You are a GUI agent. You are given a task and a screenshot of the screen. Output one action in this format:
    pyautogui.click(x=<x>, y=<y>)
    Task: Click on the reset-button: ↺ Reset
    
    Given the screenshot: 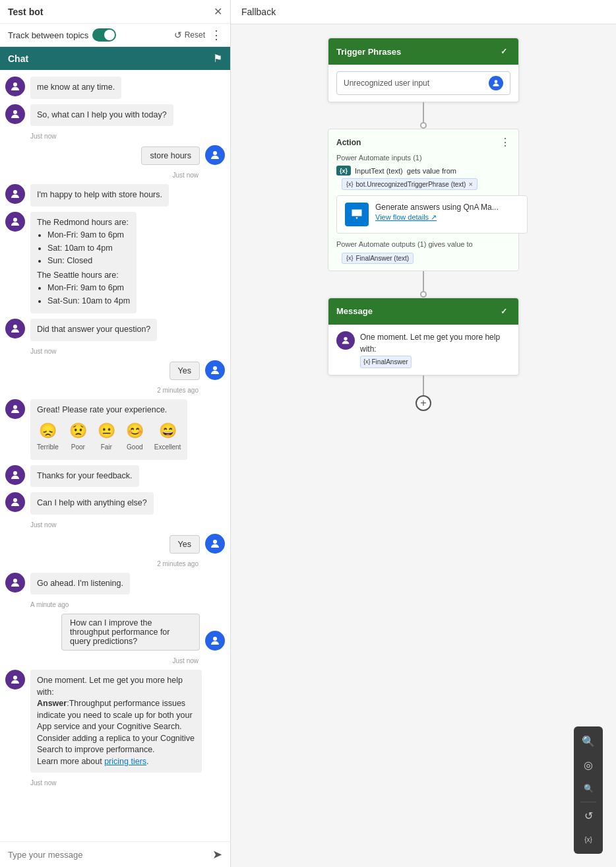 What is the action you would take?
    pyautogui.click(x=190, y=35)
    